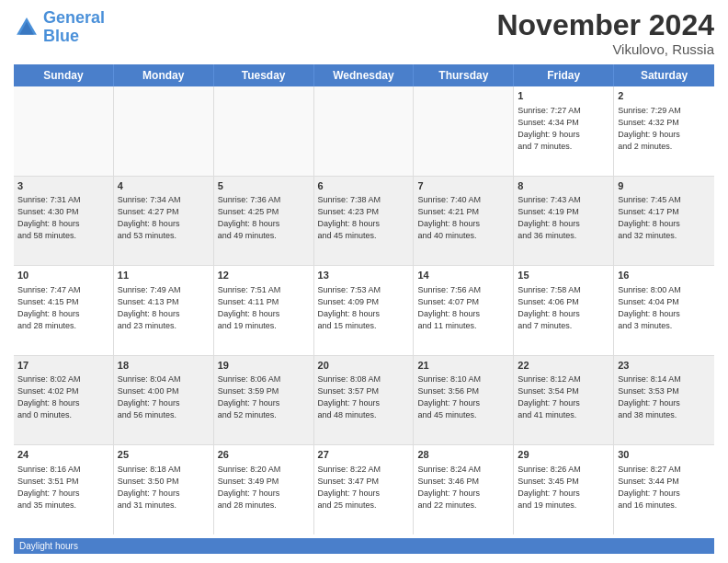 The height and width of the screenshot is (563, 728). What do you see at coordinates (364, 75) in the screenshot?
I see `header-cell-wednesday: Wednesday` at bounding box center [364, 75].